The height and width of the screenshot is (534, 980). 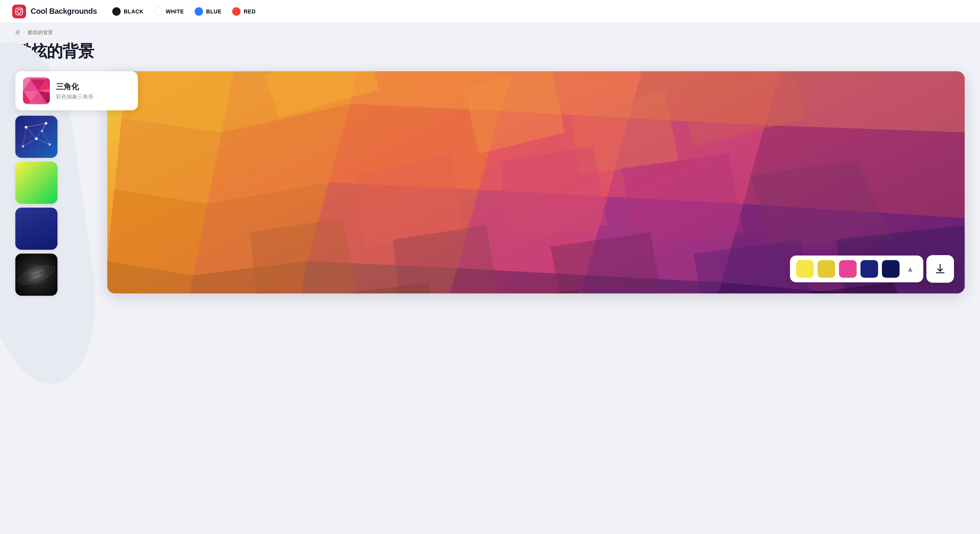 What do you see at coordinates (490, 11) in the screenshot?
I see `header: Cool Backgrounds BLACK WHITE BLUE RED` at bounding box center [490, 11].